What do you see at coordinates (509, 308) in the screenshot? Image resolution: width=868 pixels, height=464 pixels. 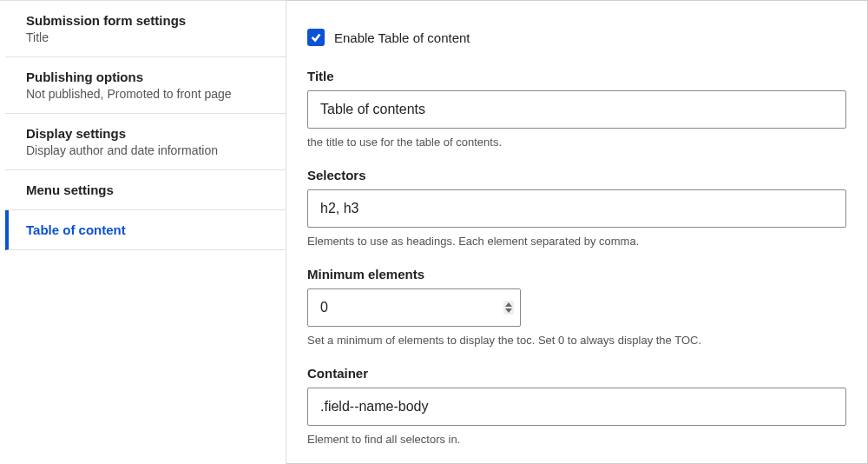 I see `number-spinner` at bounding box center [509, 308].